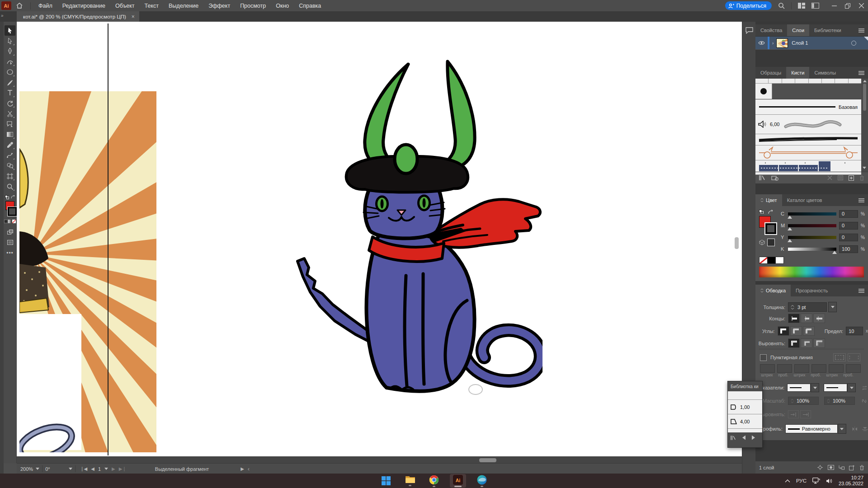  I want to click on comments-panel-icon, so click(750, 31).